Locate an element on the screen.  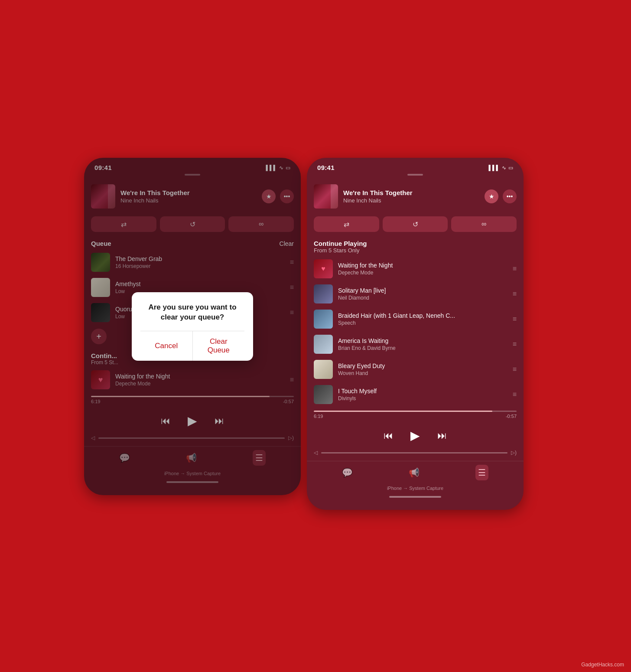
progress-bar-right is located at coordinates (415, 411).